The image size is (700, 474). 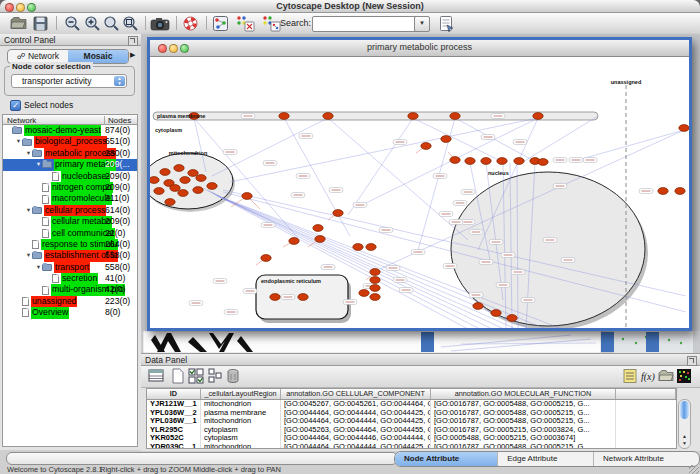 What do you see at coordinates (70, 234) in the screenshot?
I see `tree-row: cell communicat22(0)` at bounding box center [70, 234].